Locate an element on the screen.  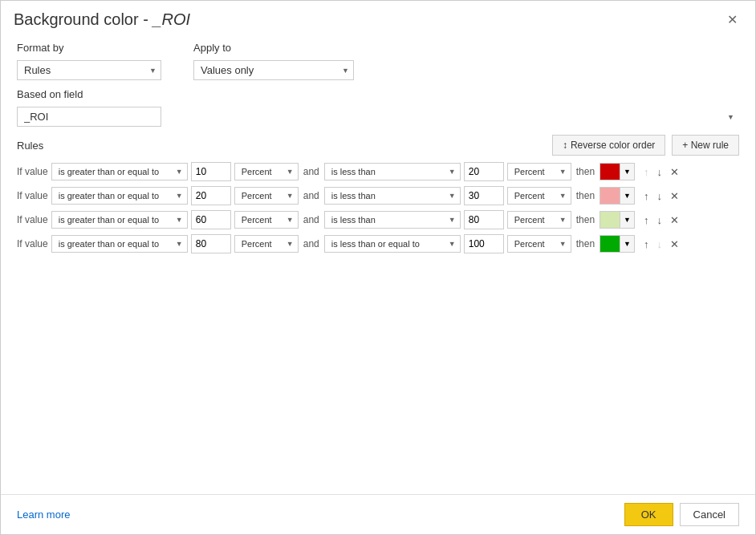
then-label-1: then is located at coordinates (586, 172).